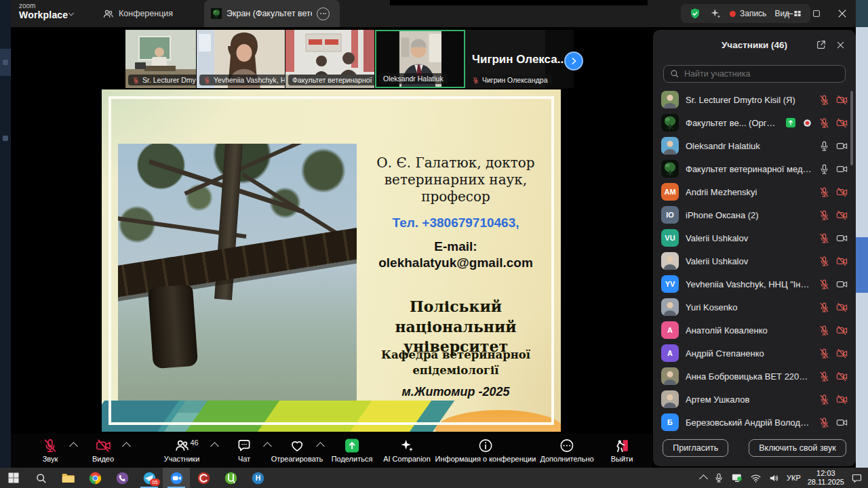 This screenshot has height=488, width=868. Describe the element at coordinates (784, 477) in the screenshot. I see `system-tray: УКР12:0328.11.2025` at that location.